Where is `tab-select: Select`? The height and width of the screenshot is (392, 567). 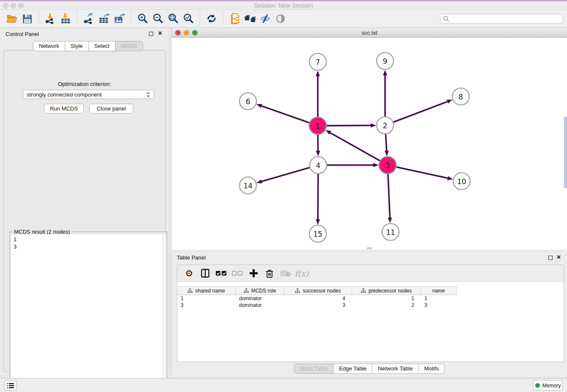
tab-select: Select is located at coordinates (102, 46).